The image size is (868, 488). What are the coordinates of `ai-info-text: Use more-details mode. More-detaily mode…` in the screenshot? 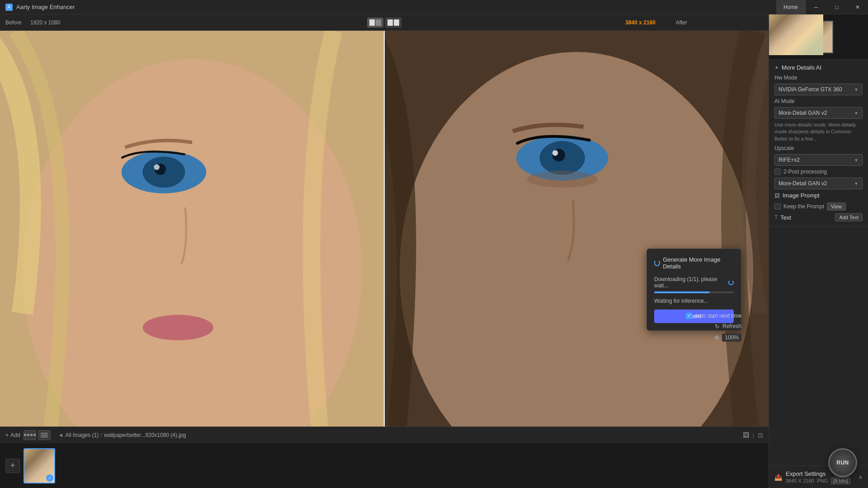 It's located at (818, 132).